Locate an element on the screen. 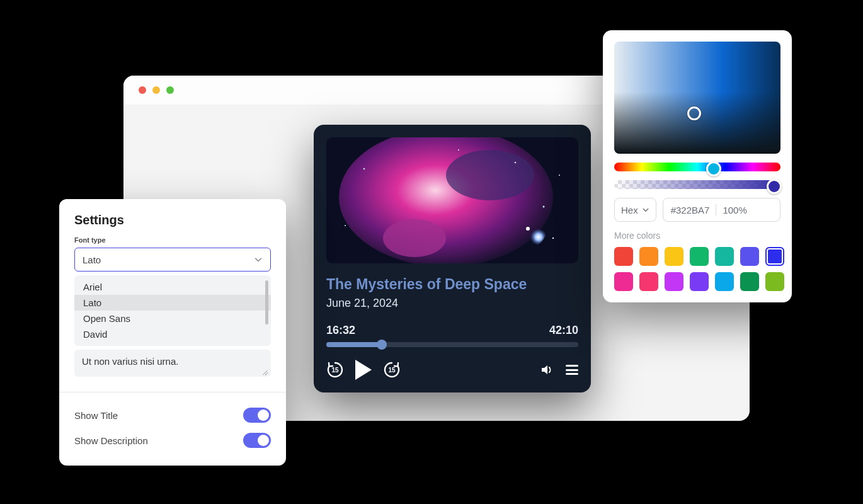 The width and height of the screenshot is (863, 504). alpha-thumb is located at coordinates (774, 186).